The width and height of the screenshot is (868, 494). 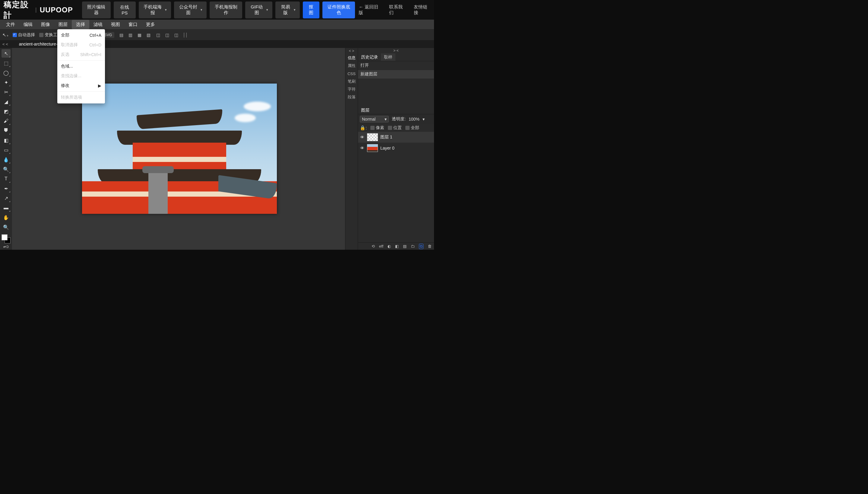 I want to click on dist-3-icon: ◫, so click(x=176, y=35).